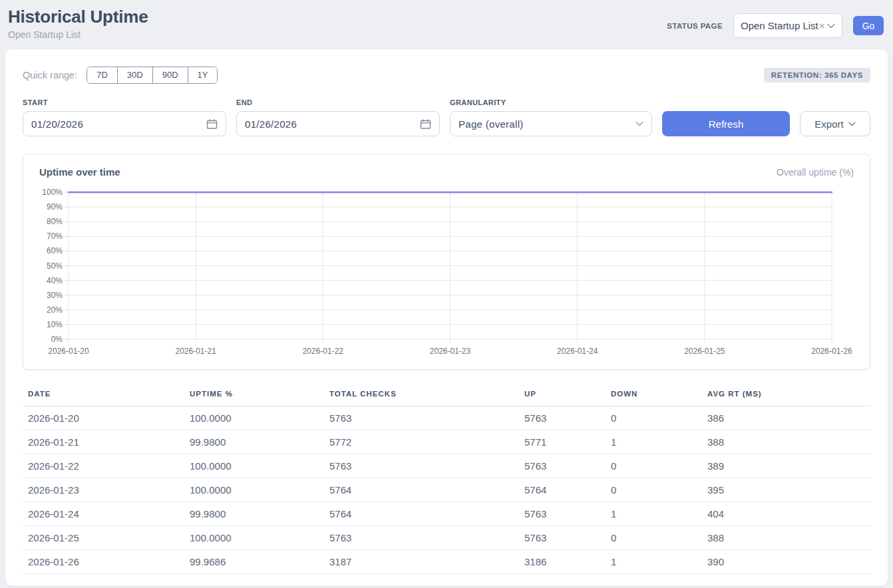 The width and height of the screenshot is (893, 588). What do you see at coordinates (55, 251) in the screenshot?
I see `y-axis-label: 60%` at bounding box center [55, 251].